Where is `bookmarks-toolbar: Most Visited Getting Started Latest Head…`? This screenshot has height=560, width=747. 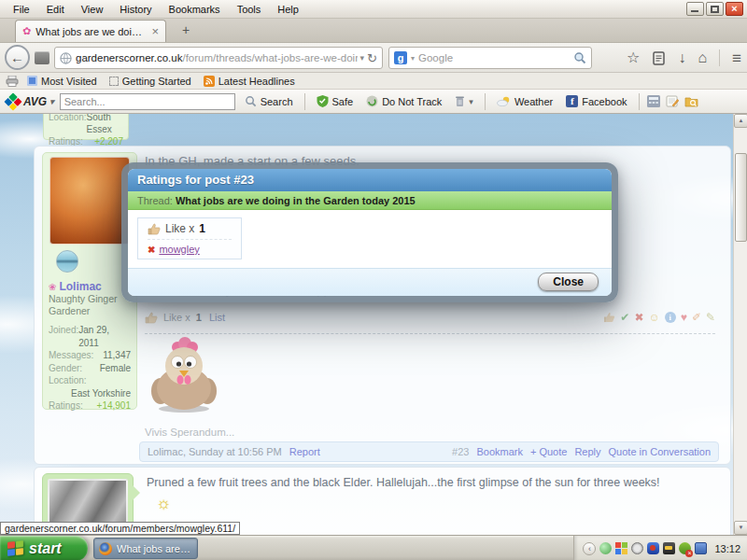 bookmarks-toolbar: Most Visited Getting Started Latest Head… is located at coordinates (374, 81).